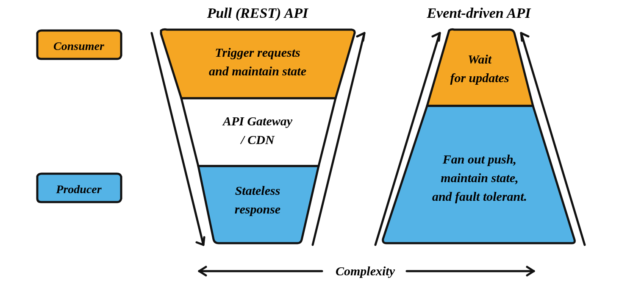  I want to click on right-title: Event-driven API, so click(479, 13).